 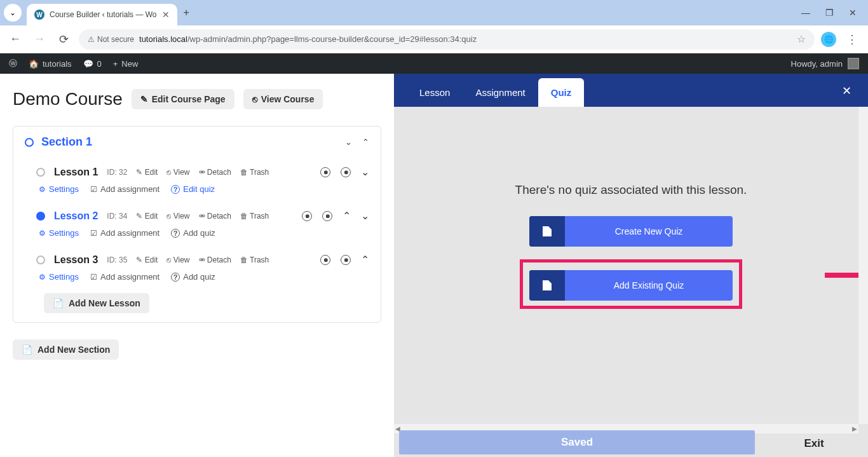 I want to click on lesson-id: ID: 32, so click(x=117, y=172).